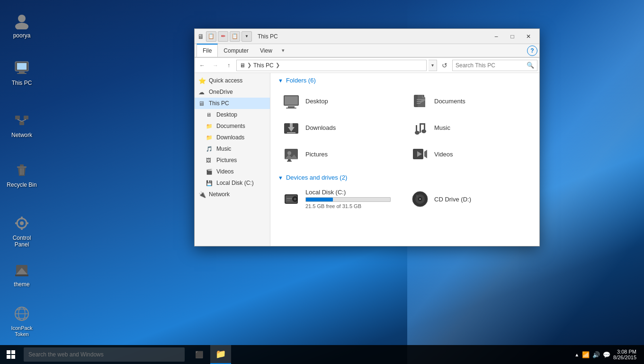  What do you see at coordinates (202, 92) in the screenshot?
I see `onedrive-icon: ☁` at bounding box center [202, 92].